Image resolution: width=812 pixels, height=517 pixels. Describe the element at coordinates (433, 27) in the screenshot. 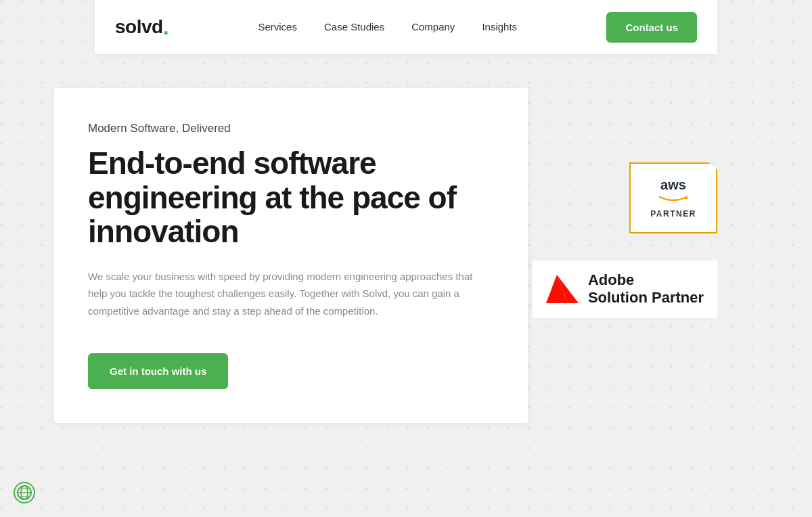

I see `nav-company: Company` at that location.